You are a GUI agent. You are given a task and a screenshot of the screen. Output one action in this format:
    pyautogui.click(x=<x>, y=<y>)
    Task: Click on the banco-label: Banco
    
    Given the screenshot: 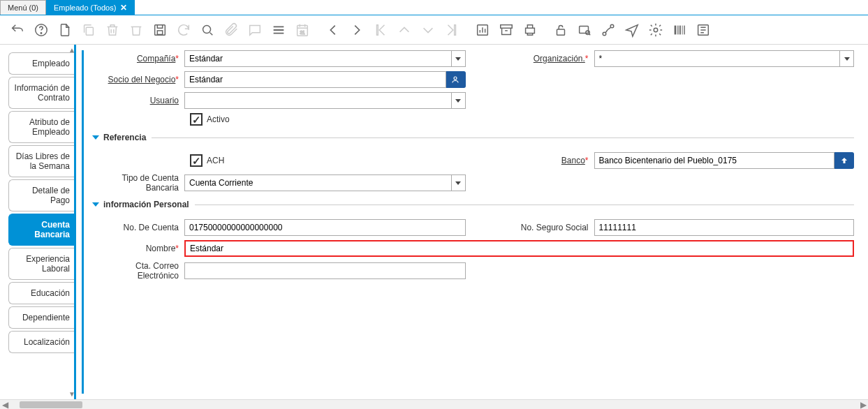 What is the action you would take?
    pyautogui.click(x=573, y=161)
    